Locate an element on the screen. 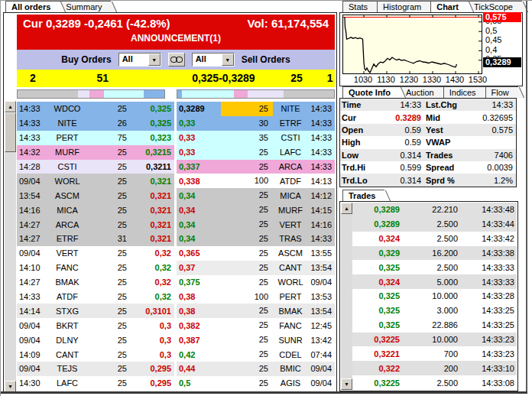 This screenshot has width=532, height=396. ask-row: 0,382 25 FANC 12:45 is located at coordinates (255, 326).